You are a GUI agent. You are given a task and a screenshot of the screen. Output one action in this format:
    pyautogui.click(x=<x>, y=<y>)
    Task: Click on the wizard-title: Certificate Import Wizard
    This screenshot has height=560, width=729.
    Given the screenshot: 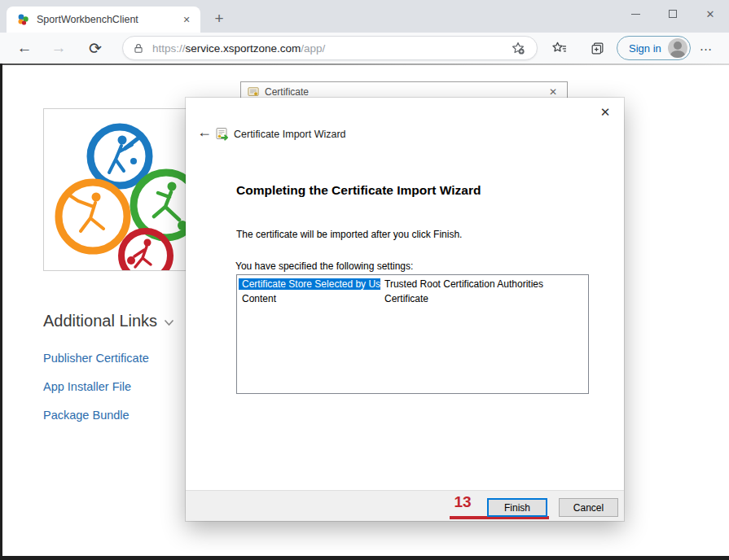 What is the action you would take?
    pyautogui.click(x=290, y=134)
    